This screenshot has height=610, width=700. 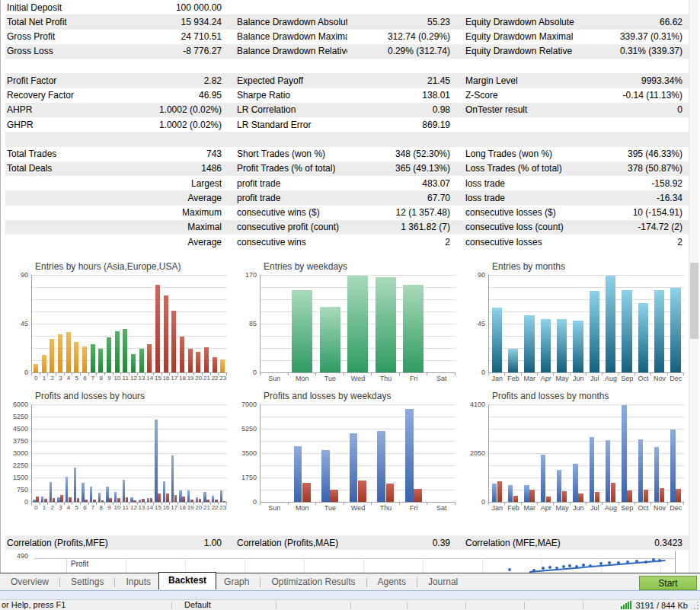 I want to click on stat-label: loss trade, so click(x=515, y=198).